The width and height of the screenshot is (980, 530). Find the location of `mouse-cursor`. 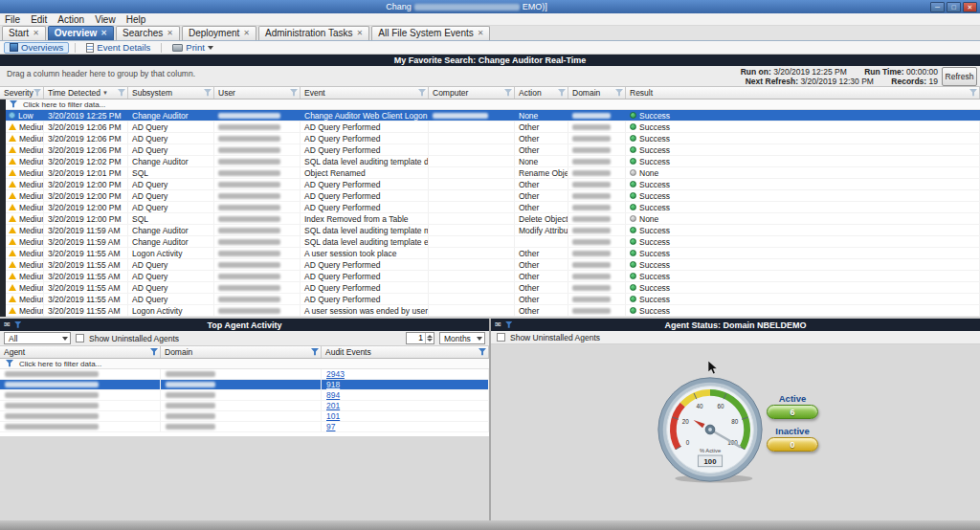

mouse-cursor is located at coordinates (714, 369).